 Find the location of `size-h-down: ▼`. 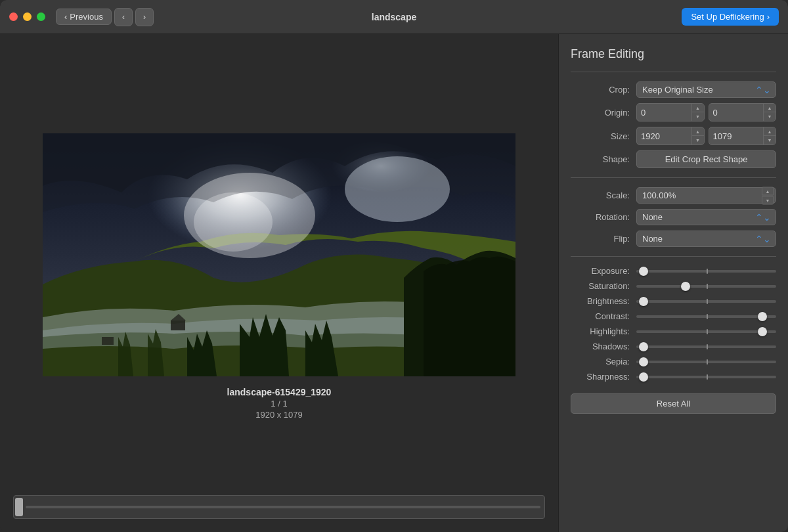

size-h-down: ▼ is located at coordinates (770, 141).